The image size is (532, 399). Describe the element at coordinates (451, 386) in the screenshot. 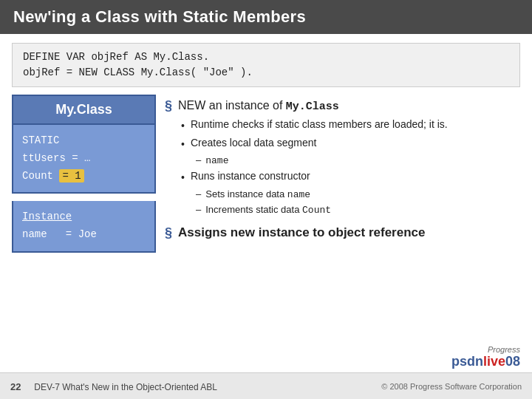

I see `copyright: © 2008 Progress Software Corporation` at that location.